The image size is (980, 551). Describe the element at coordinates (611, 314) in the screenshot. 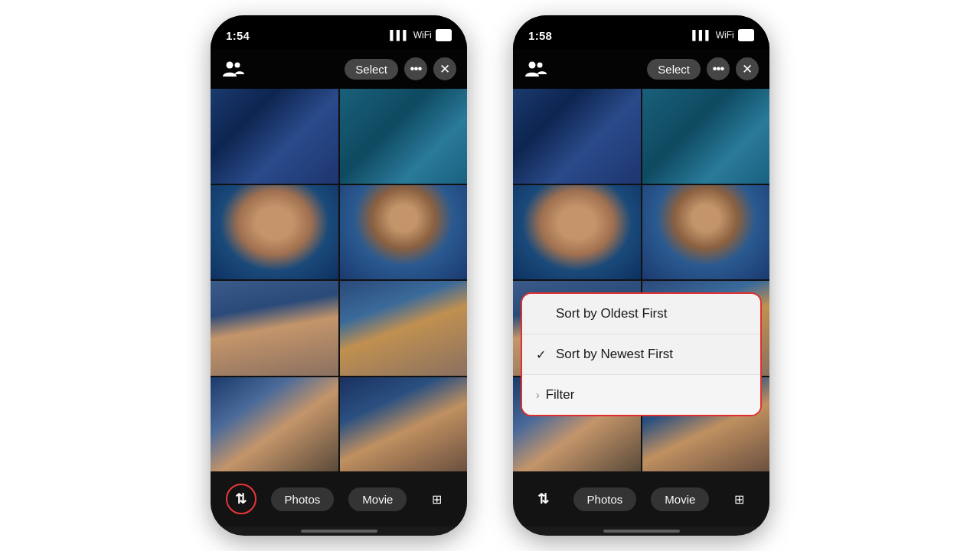

I see `sort-oldest-label: Sort by Oldest First` at that location.